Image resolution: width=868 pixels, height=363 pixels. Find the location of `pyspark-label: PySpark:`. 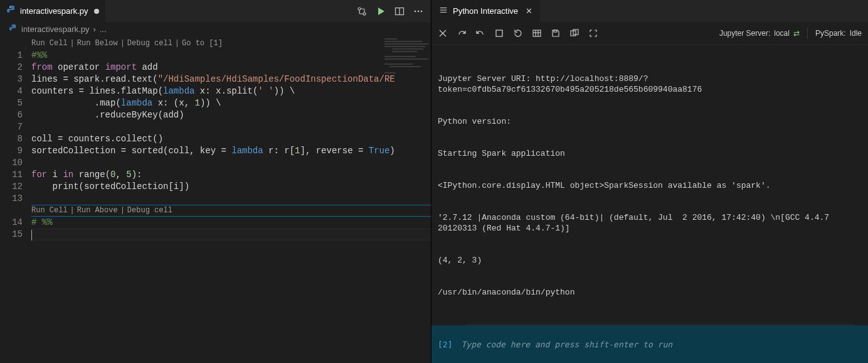

pyspark-label: PySpark: is located at coordinates (830, 33).